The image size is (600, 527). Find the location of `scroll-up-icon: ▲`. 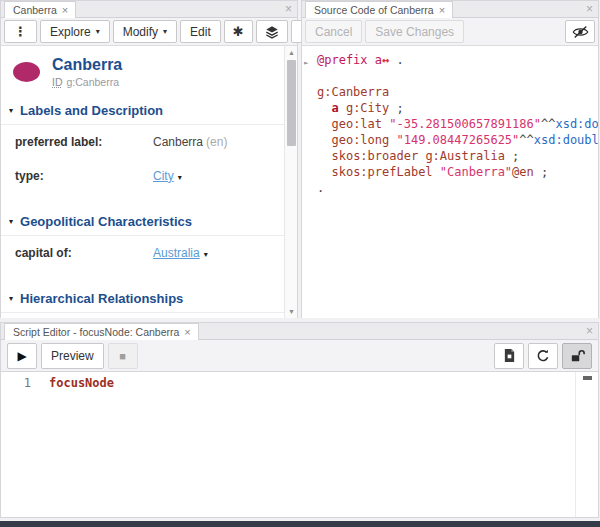

scroll-up-icon: ▲ is located at coordinates (291, 52).